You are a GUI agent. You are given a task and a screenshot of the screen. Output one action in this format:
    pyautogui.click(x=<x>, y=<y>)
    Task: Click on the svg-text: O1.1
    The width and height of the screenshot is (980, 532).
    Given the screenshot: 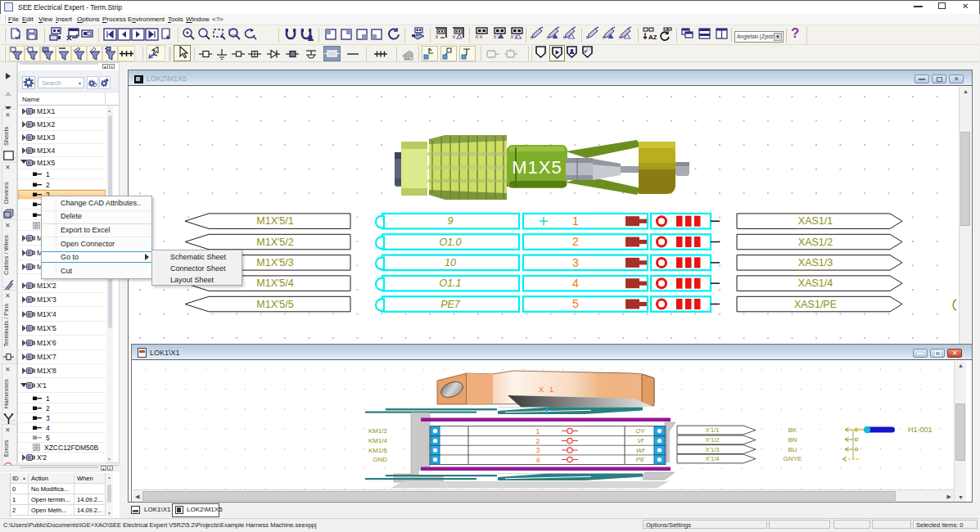 What is the action you would take?
    pyautogui.click(x=450, y=283)
    